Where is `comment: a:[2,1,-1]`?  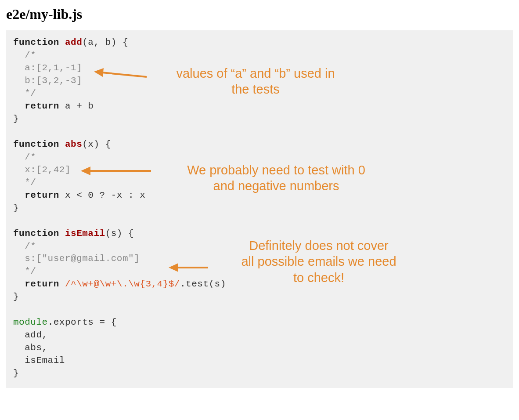
comment: a:[2,1,-1] is located at coordinates (47, 68).